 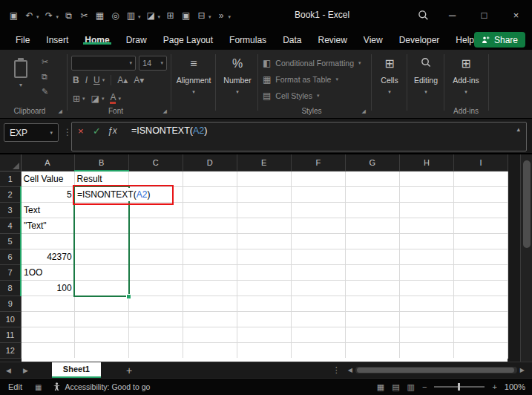 I want to click on cell-F10, so click(x=318, y=319).